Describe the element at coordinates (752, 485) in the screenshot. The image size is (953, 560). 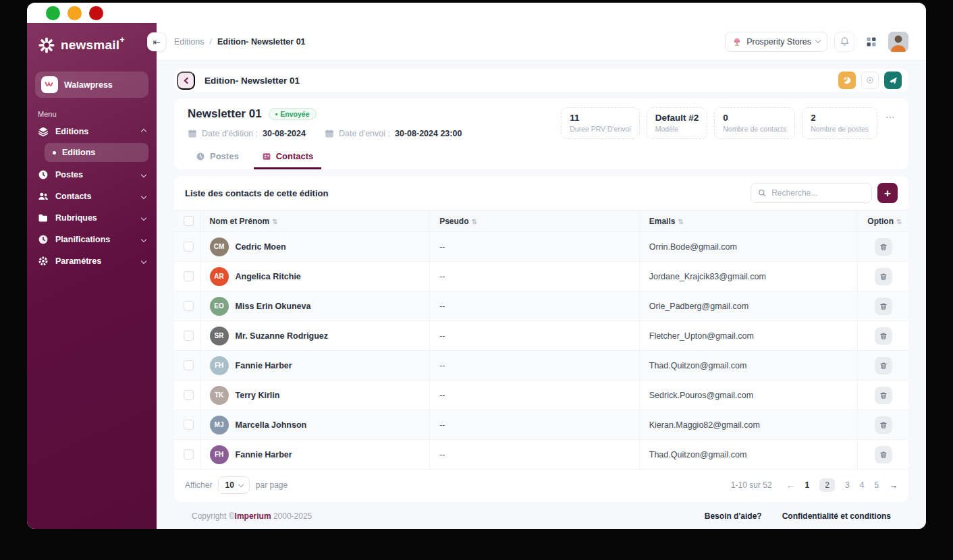
I see `pagination-range: 1-10 sur 52` at that location.